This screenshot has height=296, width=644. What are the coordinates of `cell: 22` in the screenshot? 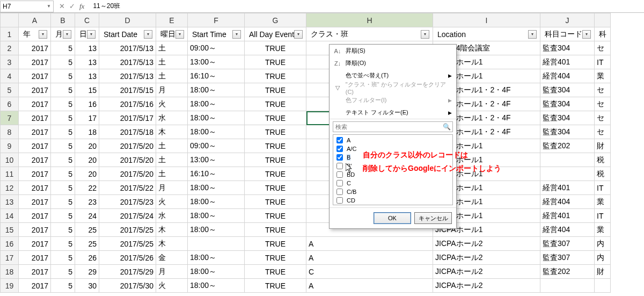 It's located at (87, 188).